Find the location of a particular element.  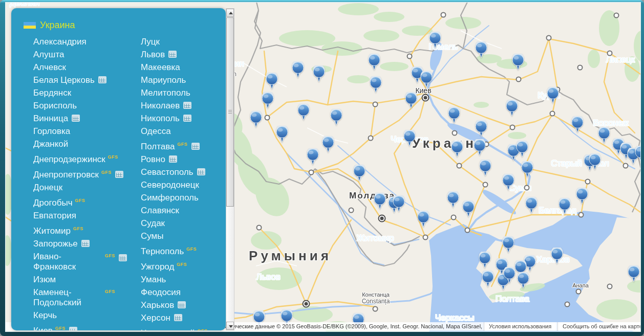

city-name: Горловка is located at coordinates (52, 131).